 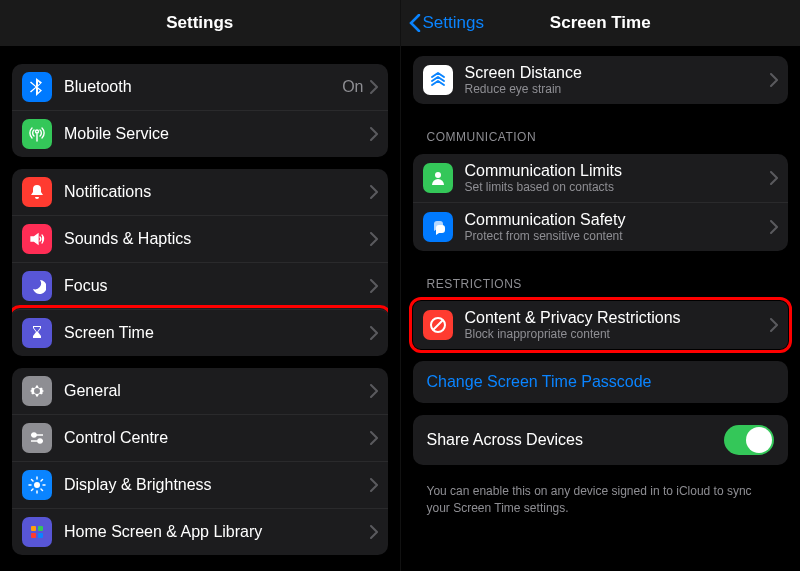 What do you see at coordinates (352, 87) in the screenshot?
I see `bluetooth-value: On` at bounding box center [352, 87].